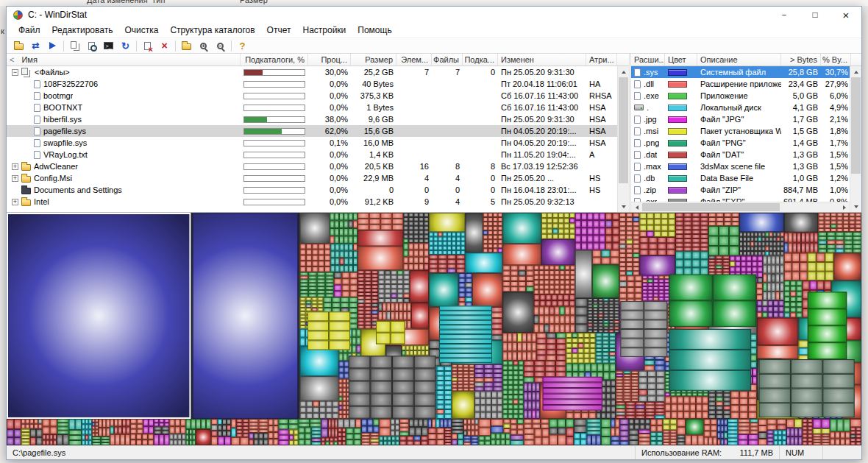 The image size is (868, 463). What do you see at coordinates (318, 202) in the screenshot?
I see `directory-row: +Intel0,0%91,2 KB945Пн 25.05.20 9:32:13` at bounding box center [318, 202].